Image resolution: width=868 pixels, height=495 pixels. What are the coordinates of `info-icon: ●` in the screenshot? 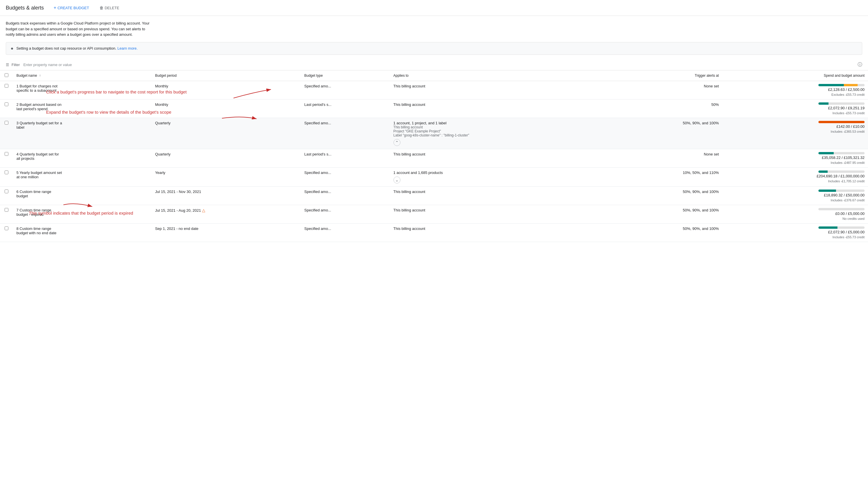 It's located at (12, 48).